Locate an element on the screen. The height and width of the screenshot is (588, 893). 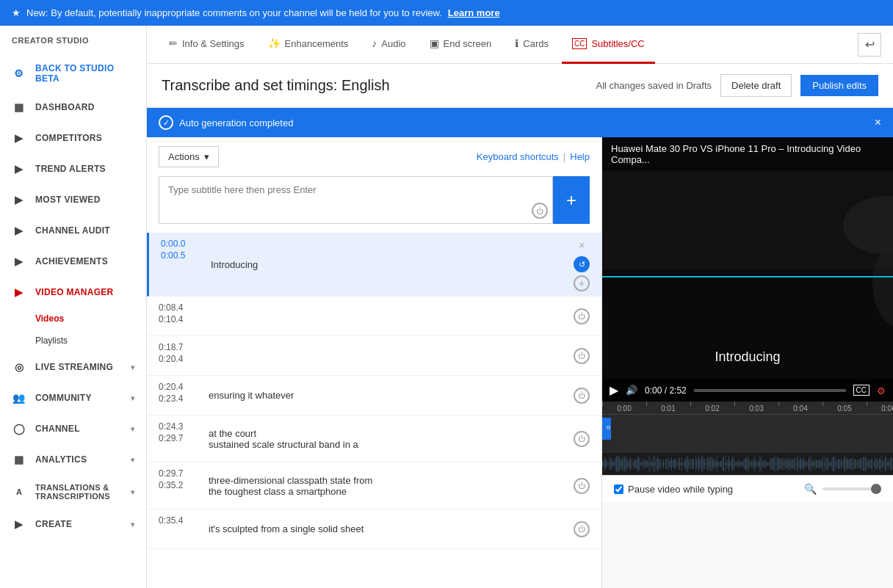
sidebar-item-most-viewed: ▶ MOST VIEWED is located at coordinates (73, 200).